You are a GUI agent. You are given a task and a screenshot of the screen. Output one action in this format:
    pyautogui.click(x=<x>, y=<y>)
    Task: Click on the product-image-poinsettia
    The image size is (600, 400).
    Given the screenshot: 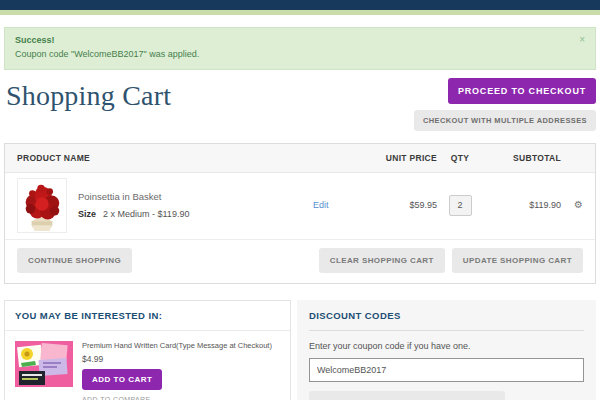 What is the action you would take?
    pyautogui.click(x=42, y=206)
    